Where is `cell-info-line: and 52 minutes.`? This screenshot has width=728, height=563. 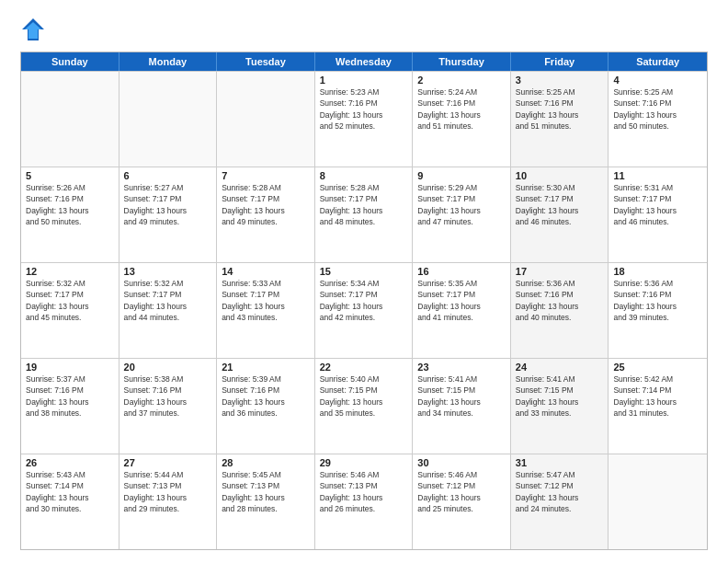 cell-info-line: and 52 minutes. is located at coordinates (364, 127).